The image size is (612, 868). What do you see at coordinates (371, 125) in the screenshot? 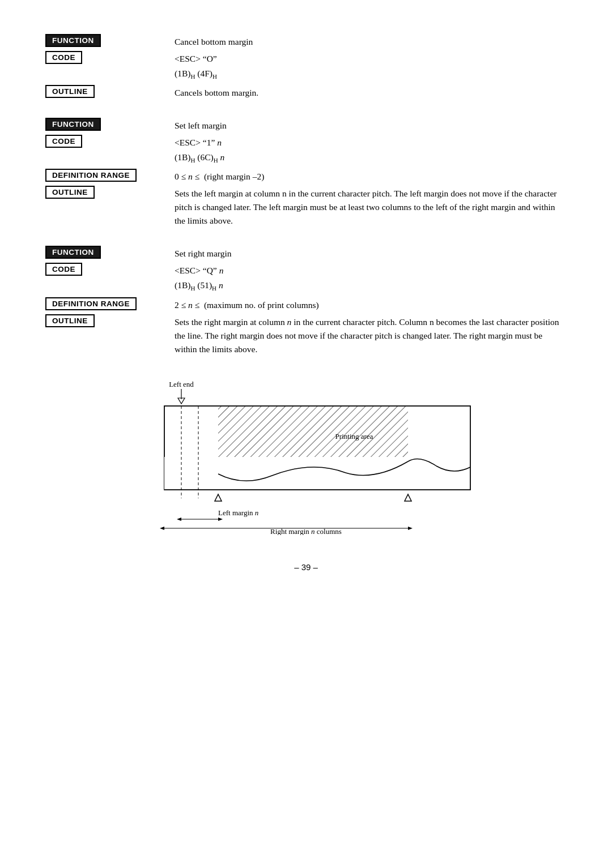
I see `function-content-2: Set left margin` at bounding box center [371, 125].